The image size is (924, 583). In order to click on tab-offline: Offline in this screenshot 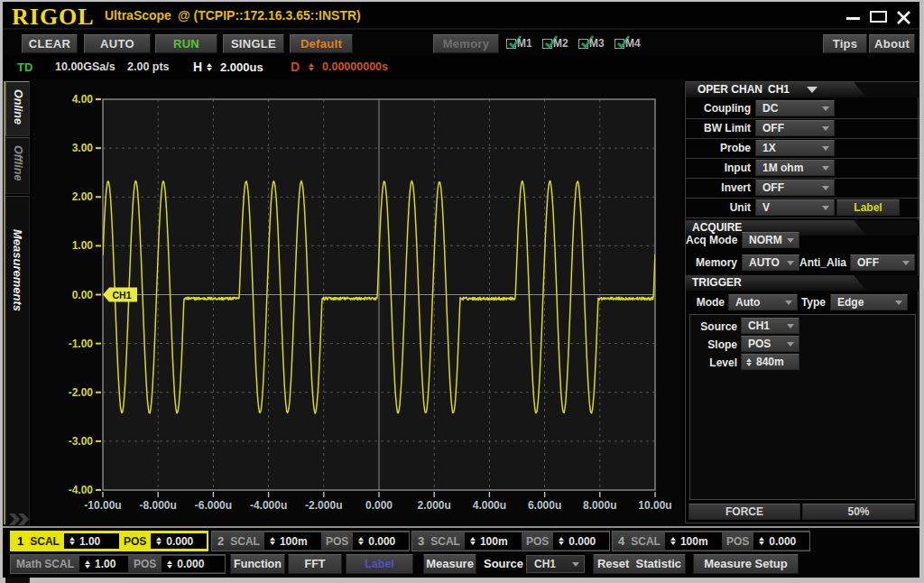, I will do `click(18, 166)`.